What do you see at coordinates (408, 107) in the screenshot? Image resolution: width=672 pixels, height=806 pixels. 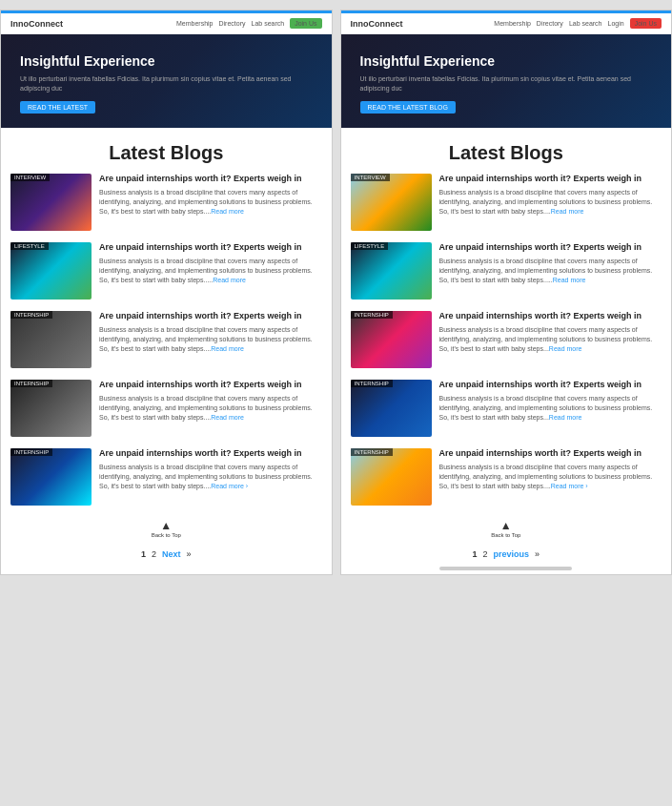 I see `right-hero-btn: READ THE LATEST BLOG` at bounding box center [408, 107].